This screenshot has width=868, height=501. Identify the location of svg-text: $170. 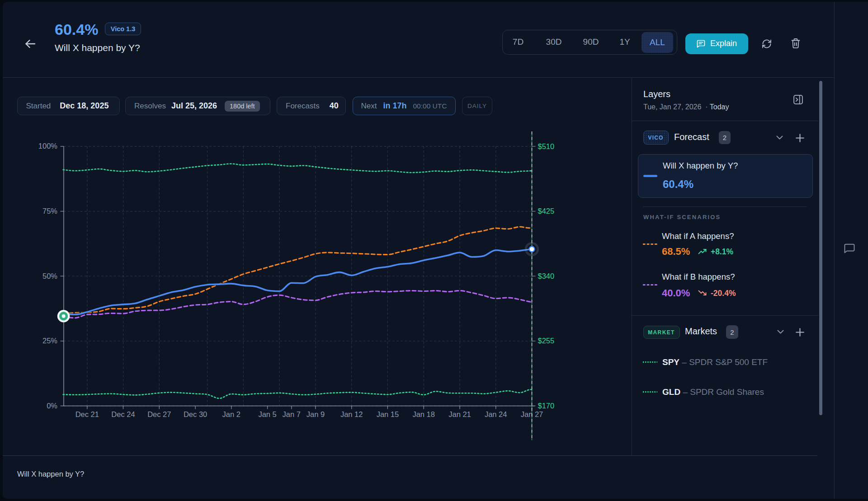
(546, 406).